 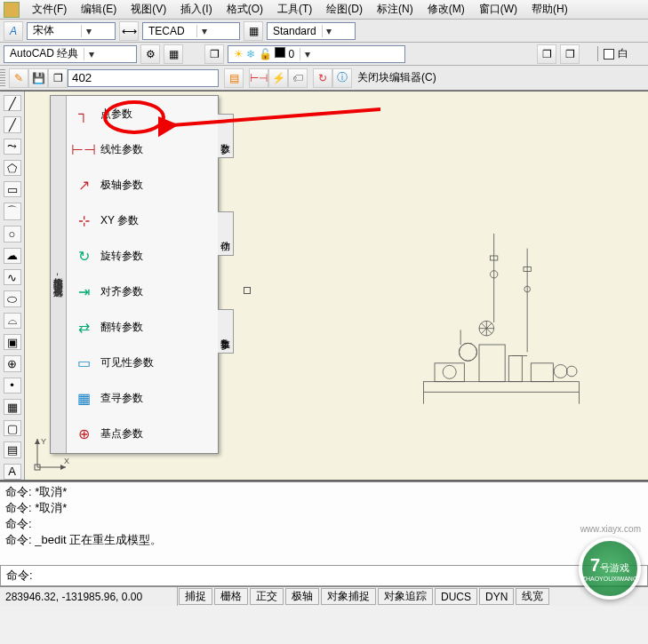 I want to click on edit-block-button: ✎, so click(x=19, y=78).